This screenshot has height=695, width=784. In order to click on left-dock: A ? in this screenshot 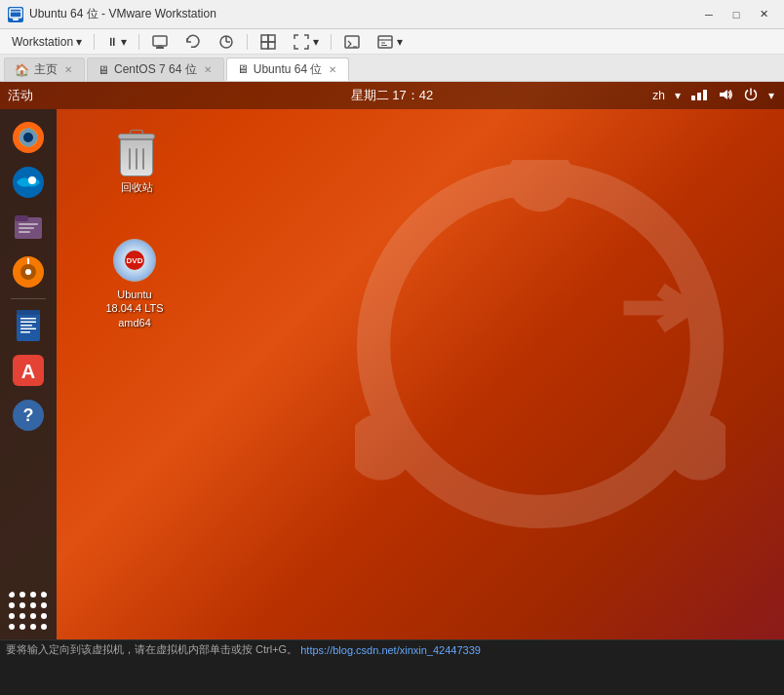, I will do `click(28, 374)`.